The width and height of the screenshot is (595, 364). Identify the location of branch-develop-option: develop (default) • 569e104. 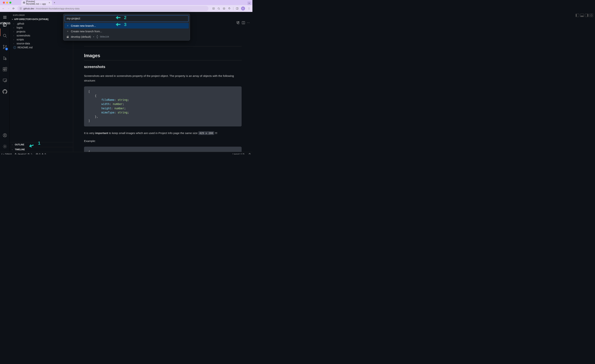
(127, 37).